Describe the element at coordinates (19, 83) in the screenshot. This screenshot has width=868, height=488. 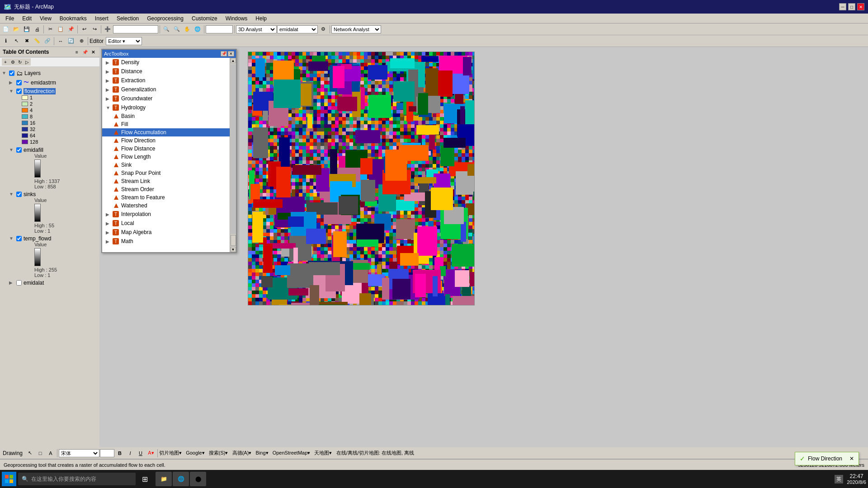
I see `emidastrm-checkbox` at that location.